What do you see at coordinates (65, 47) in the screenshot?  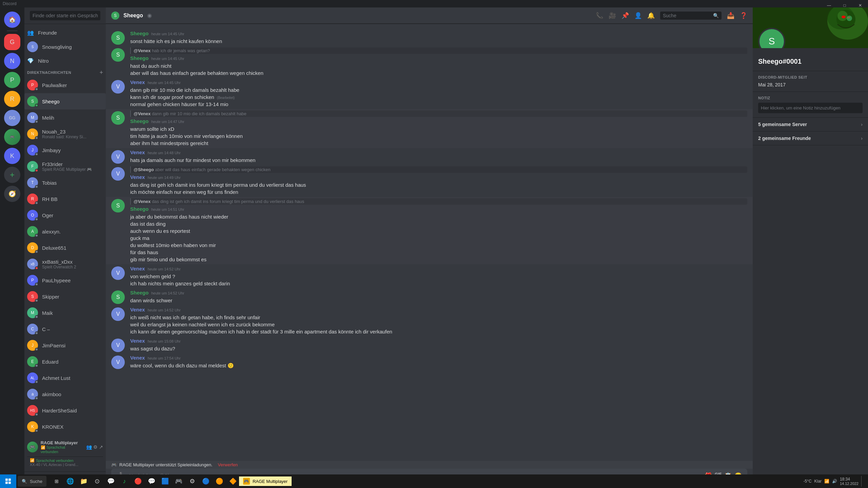 I see `snowsgliving-nav-item: S Snowsgliving` at bounding box center [65, 47].